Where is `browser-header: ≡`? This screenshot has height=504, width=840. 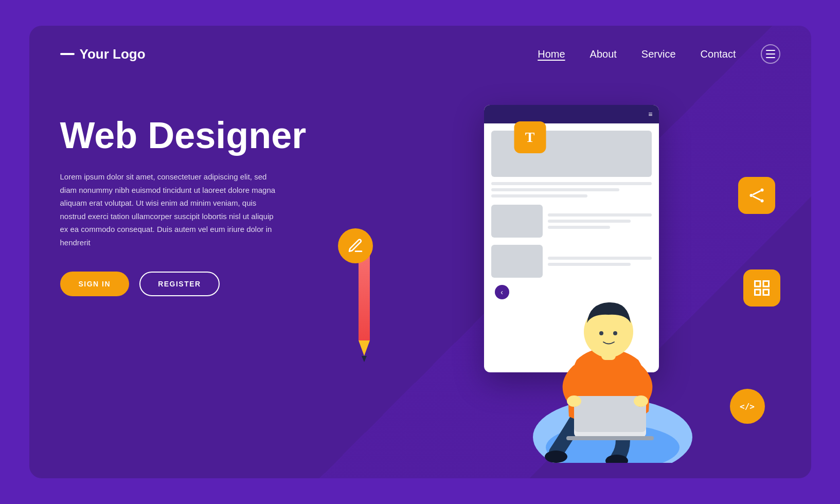
browser-header: ≡ is located at coordinates (571, 114).